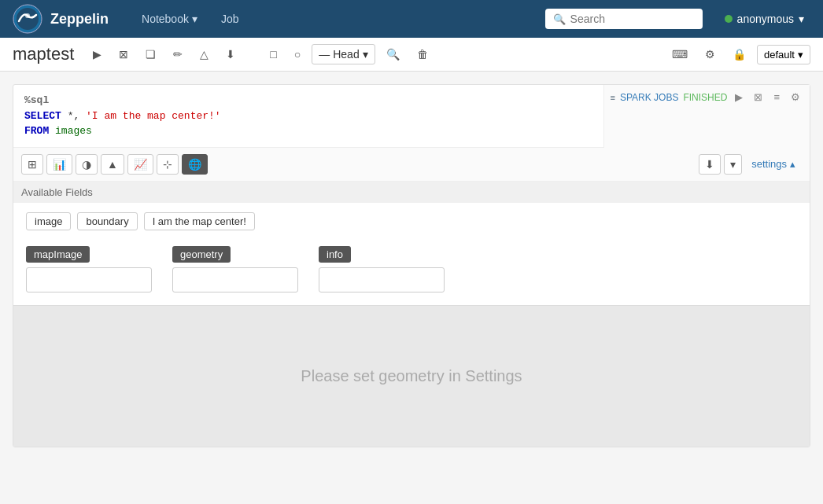  Describe the element at coordinates (801, 55) in the screenshot. I see `interpreter-dropdown-icon` at that location.